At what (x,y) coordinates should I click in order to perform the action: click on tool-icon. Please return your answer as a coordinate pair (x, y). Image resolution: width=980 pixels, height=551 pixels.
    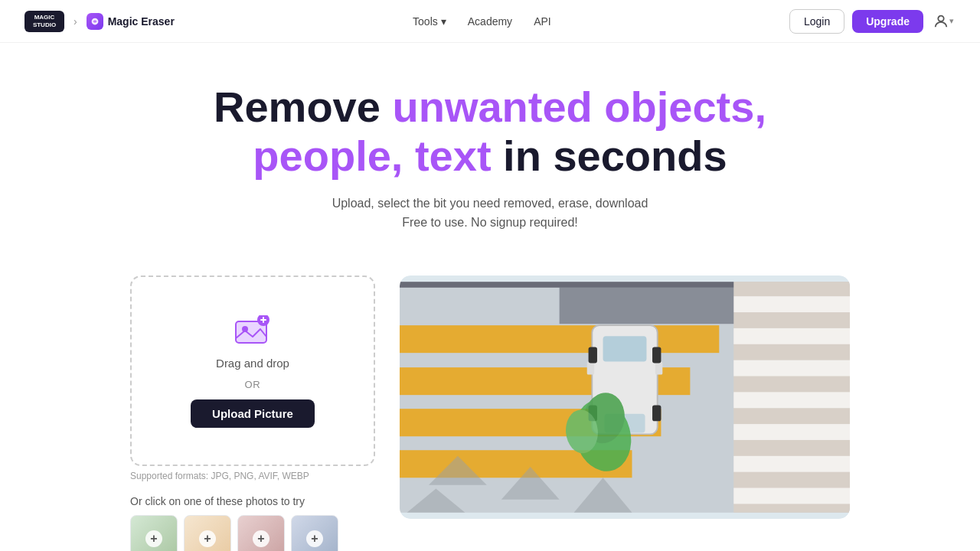
    Looking at the image, I should click on (95, 21).